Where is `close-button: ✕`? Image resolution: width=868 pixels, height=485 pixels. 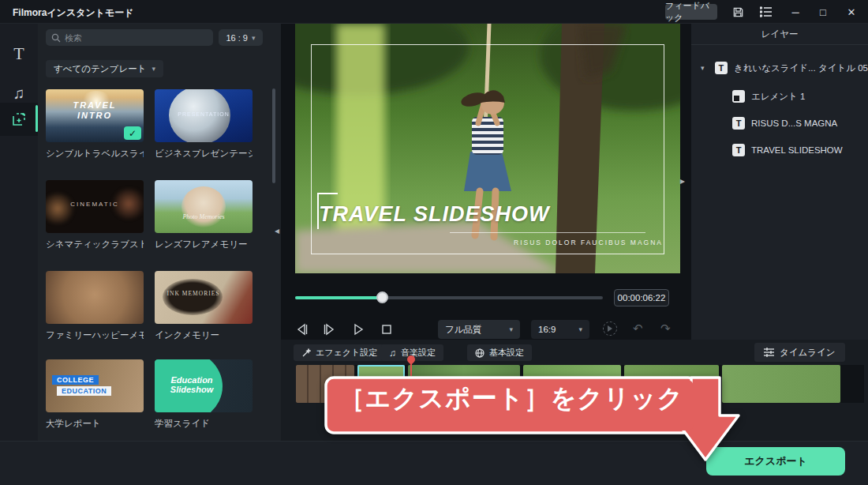 close-button: ✕ is located at coordinates (851, 12).